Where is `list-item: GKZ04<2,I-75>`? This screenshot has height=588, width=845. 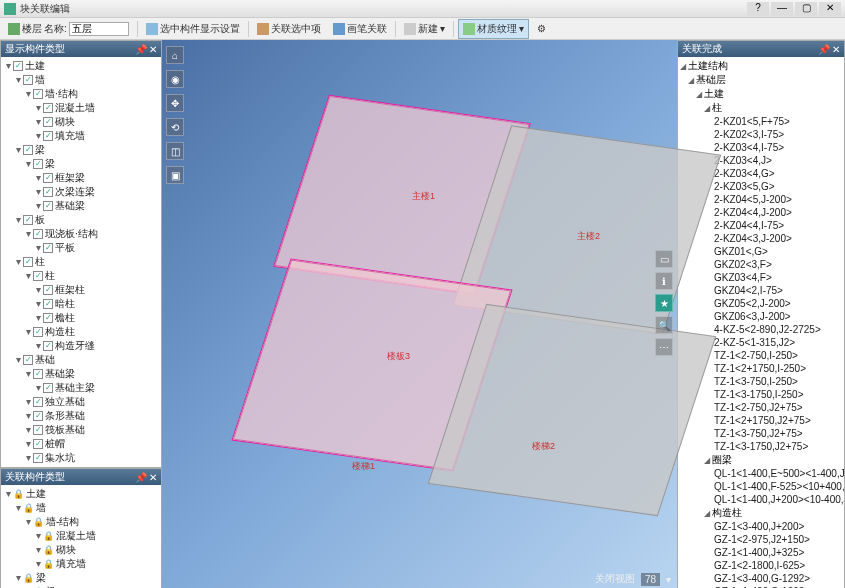 list-item: GKZ04<2,I-75> is located at coordinates (761, 290).